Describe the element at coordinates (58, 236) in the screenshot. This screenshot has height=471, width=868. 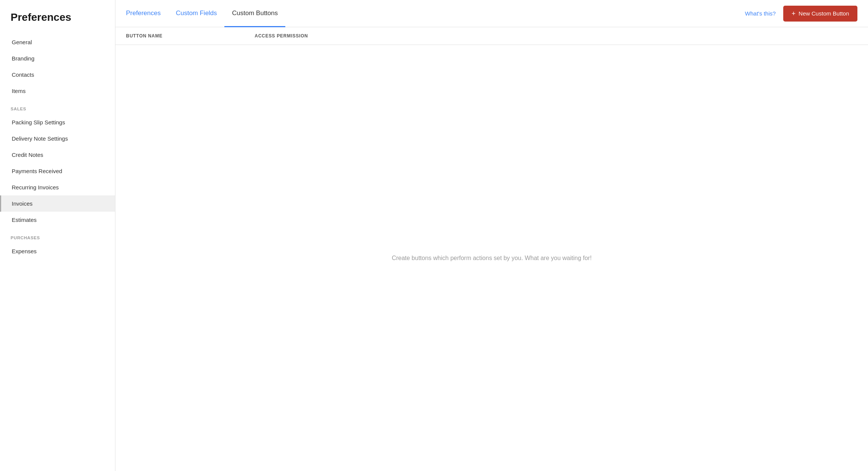
I see `sidebar: Preferences GeneralBrandingContactsItems…` at that location.